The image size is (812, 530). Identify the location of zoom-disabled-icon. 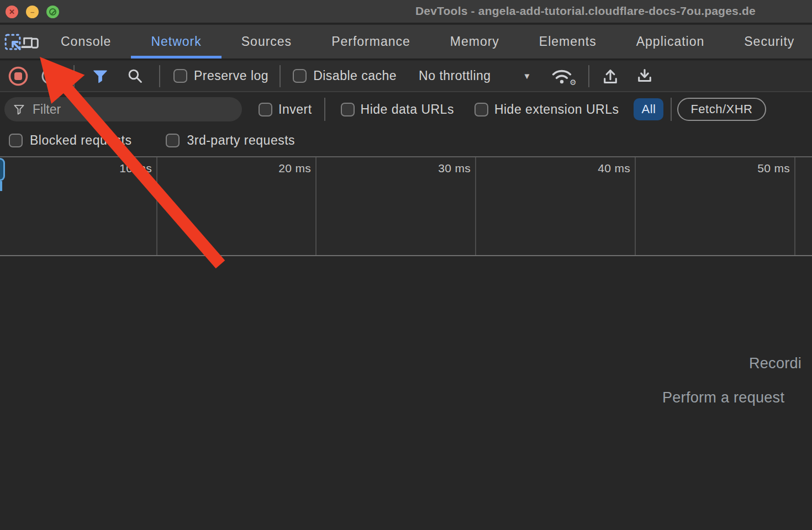
(53, 12).